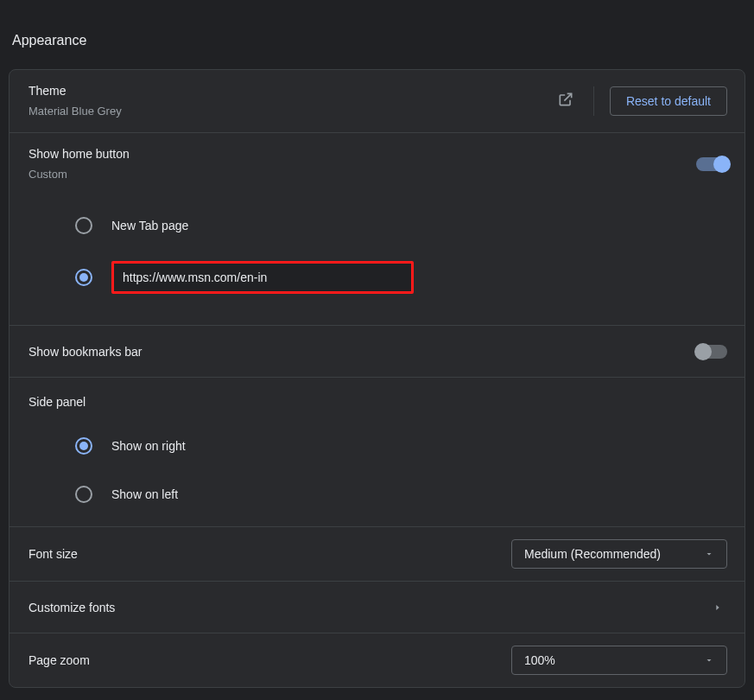 Image resolution: width=754 pixels, height=700 pixels. Describe the element at coordinates (377, 660) in the screenshot. I see `page-zoom-row: Page zoom 100%` at that location.